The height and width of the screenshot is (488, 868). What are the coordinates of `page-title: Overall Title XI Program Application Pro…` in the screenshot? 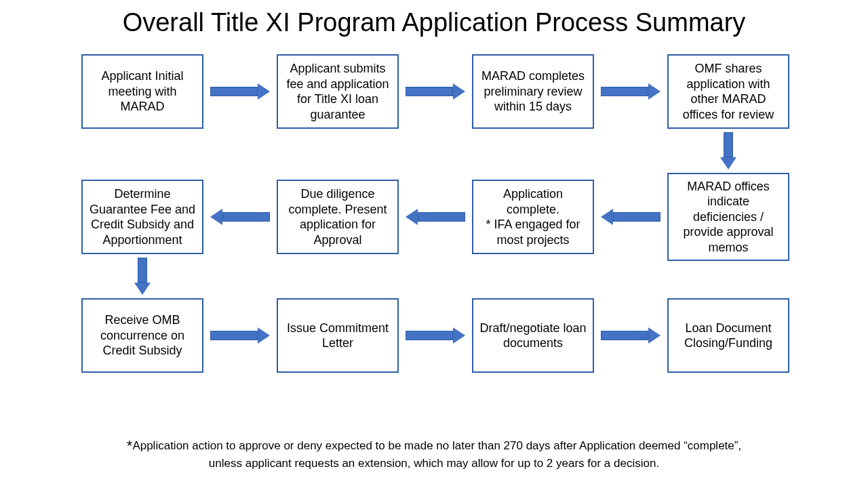 It's located at (434, 19).